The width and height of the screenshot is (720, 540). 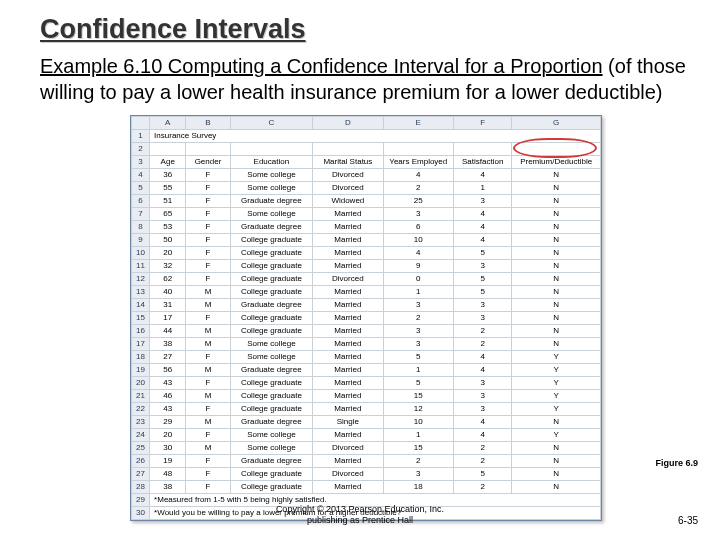 I want to click on data-cell: 46, so click(x=168, y=396).